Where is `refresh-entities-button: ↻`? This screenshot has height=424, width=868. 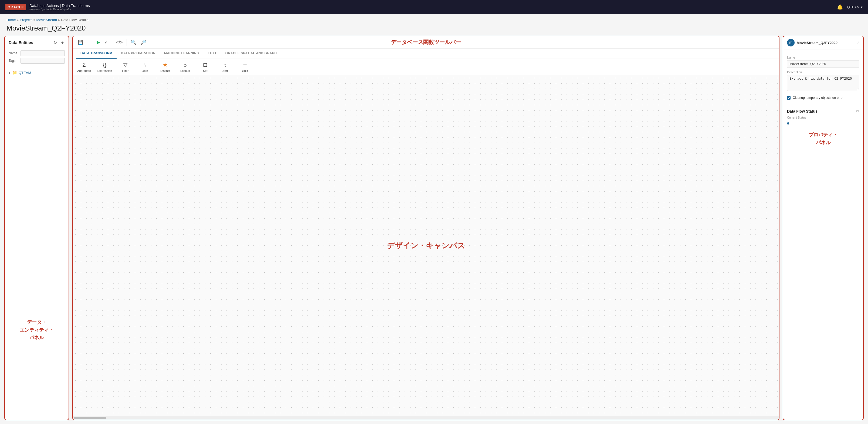
refresh-entities-button: ↻ is located at coordinates (55, 42).